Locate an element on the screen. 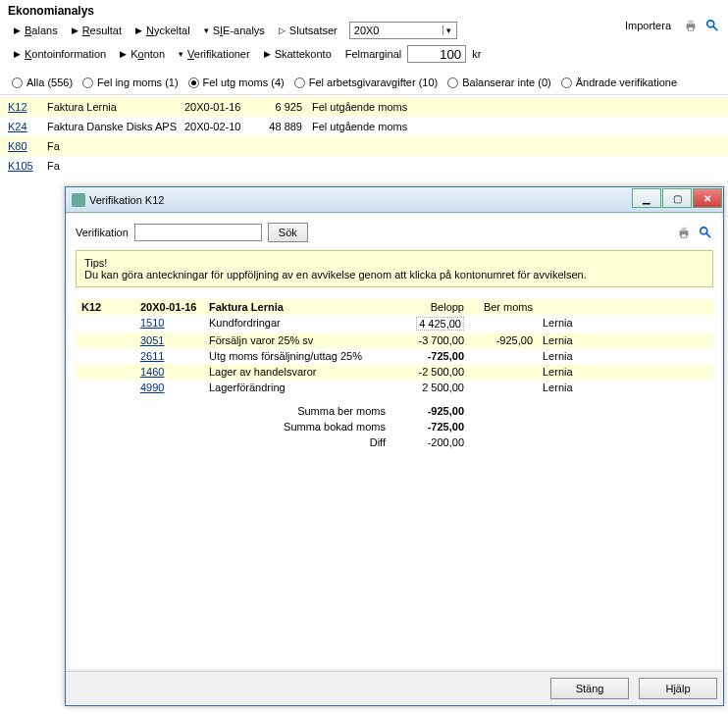 This screenshot has width=728, height=714. search-button: Sök is located at coordinates (288, 232).